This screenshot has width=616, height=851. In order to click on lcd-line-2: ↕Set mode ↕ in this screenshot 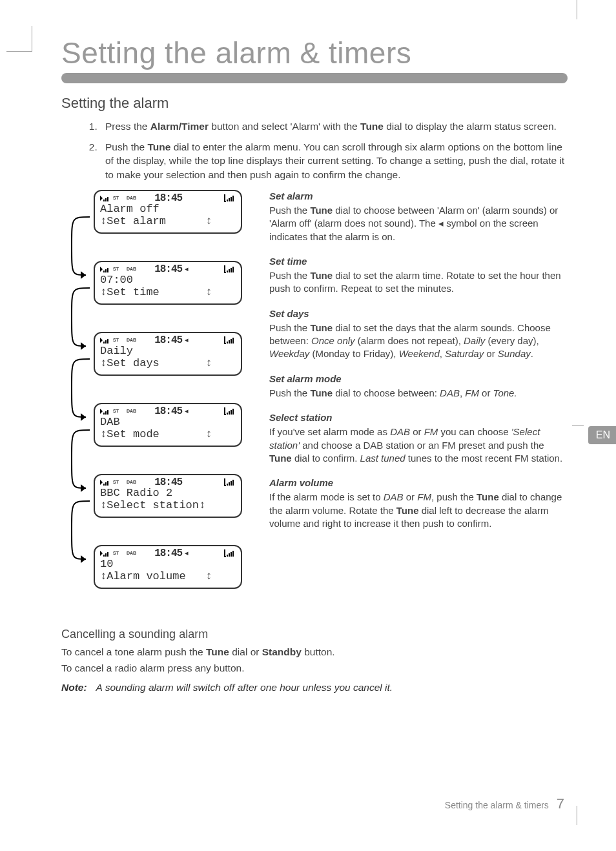, I will do `click(168, 435)`.